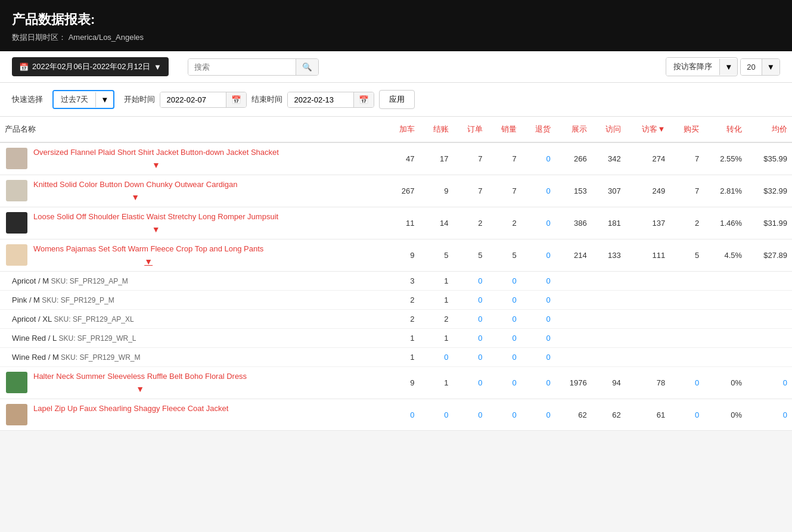 This screenshot has width=792, height=532. I want to click on col-header-conversion: 转化, so click(725, 130).